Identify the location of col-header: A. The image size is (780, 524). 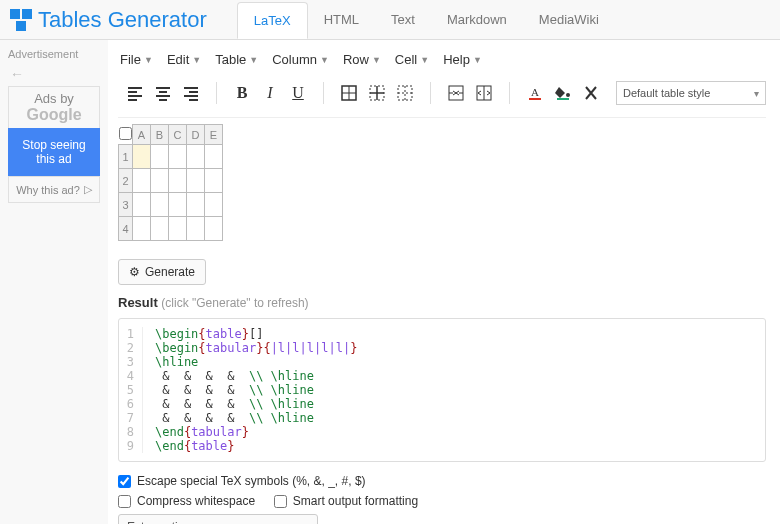
(142, 135).